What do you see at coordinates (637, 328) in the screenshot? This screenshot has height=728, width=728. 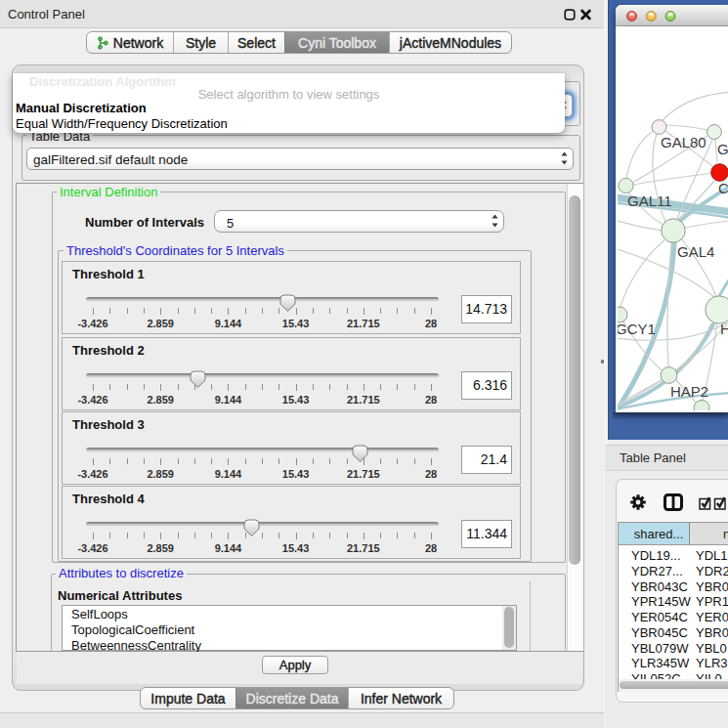 I see `svg-text: GCY1` at bounding box center [637, 328].